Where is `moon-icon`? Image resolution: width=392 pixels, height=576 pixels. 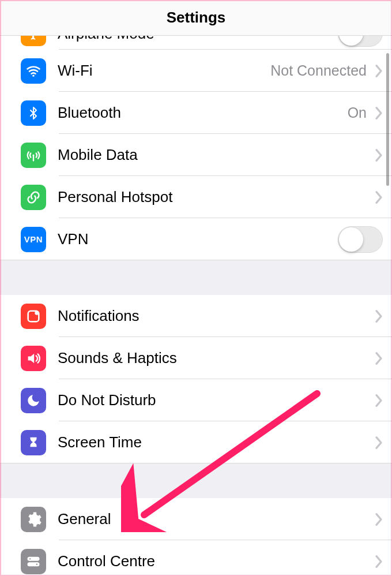
moon-icon is located at coordinates (33, 401).